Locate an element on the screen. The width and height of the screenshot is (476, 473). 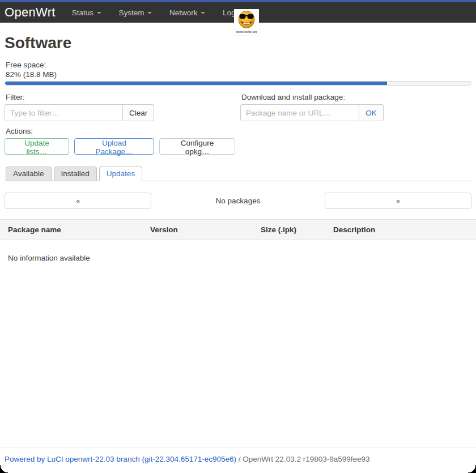
upload-package-button: Upload Package… is located at coordinates (114, 146).